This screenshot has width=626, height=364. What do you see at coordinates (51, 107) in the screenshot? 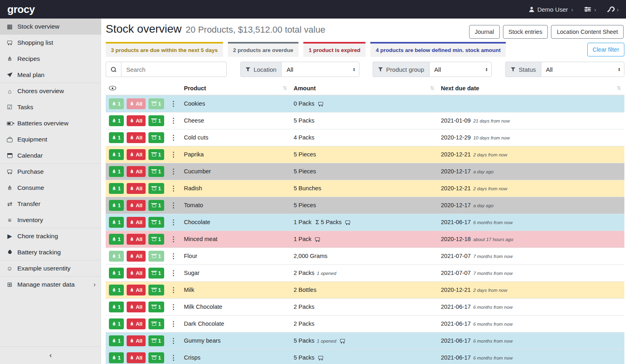
I see `sidebar-item-tasks: ☑ Tasks` at bounding box center [51, 107].